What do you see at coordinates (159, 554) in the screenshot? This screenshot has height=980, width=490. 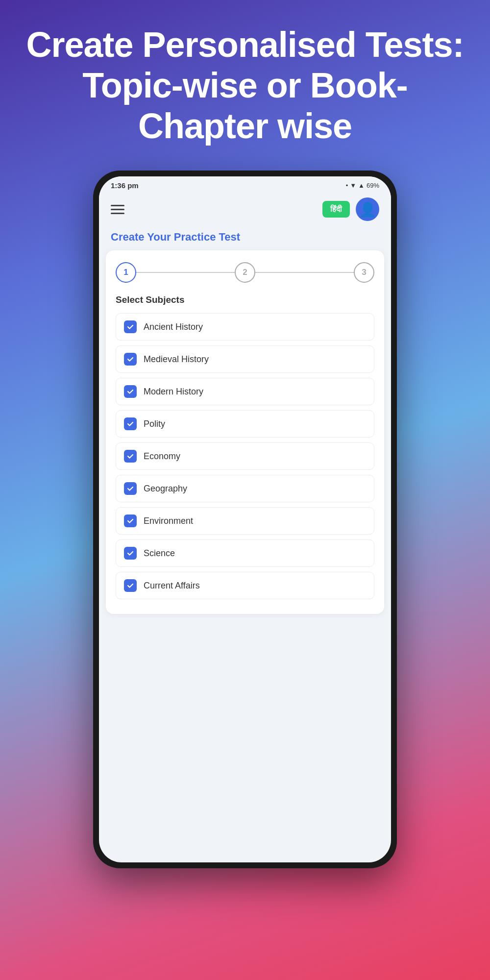 I see `subject-label-science: Science` at bounding box center [159, 554].